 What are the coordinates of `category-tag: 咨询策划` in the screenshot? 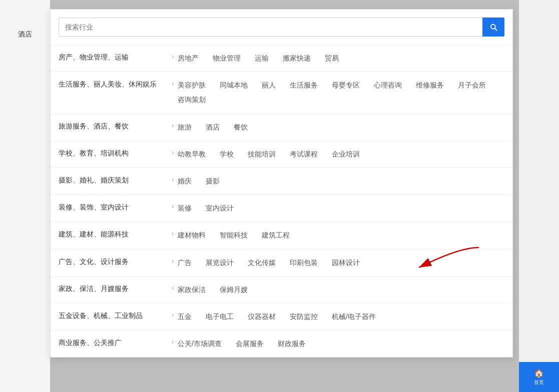 It's located at (192, 100).